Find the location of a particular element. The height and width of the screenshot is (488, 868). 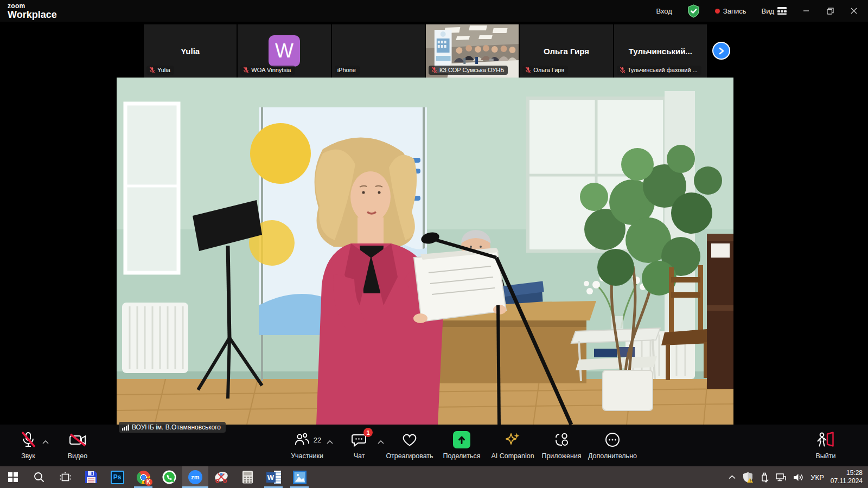

snipping-tool-button is located at coordinates (221, 477).